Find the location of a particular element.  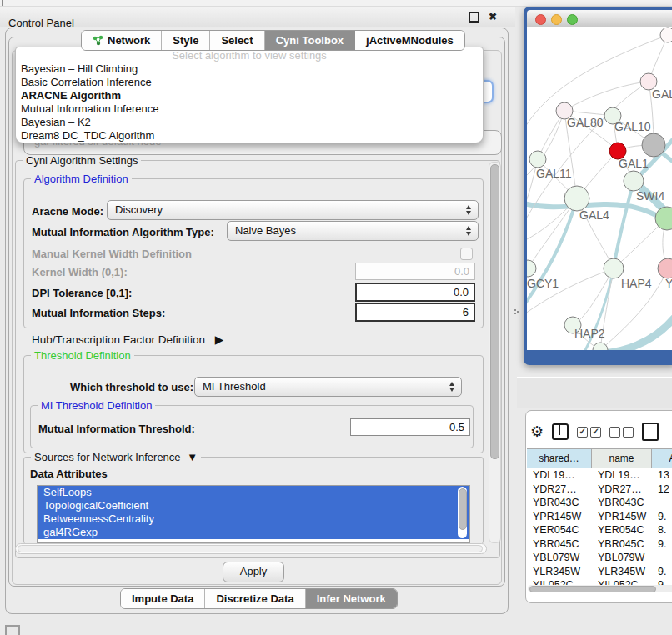

attribute-item-betweennesscentrality: BetweennessCentrality is located at coordinates (253, 519).